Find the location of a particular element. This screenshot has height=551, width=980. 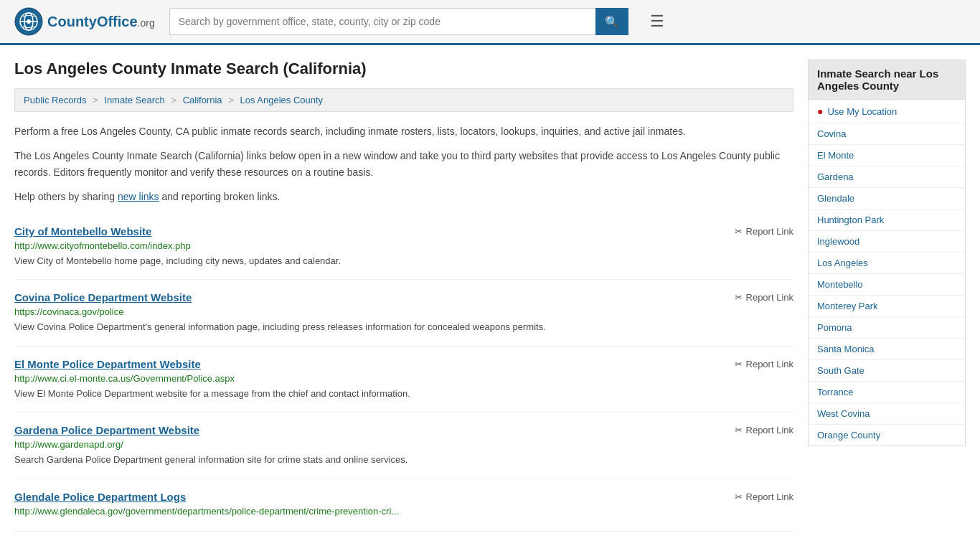

result-desc: Search Gardena Police Department general… is located at coordinates (404, 460).